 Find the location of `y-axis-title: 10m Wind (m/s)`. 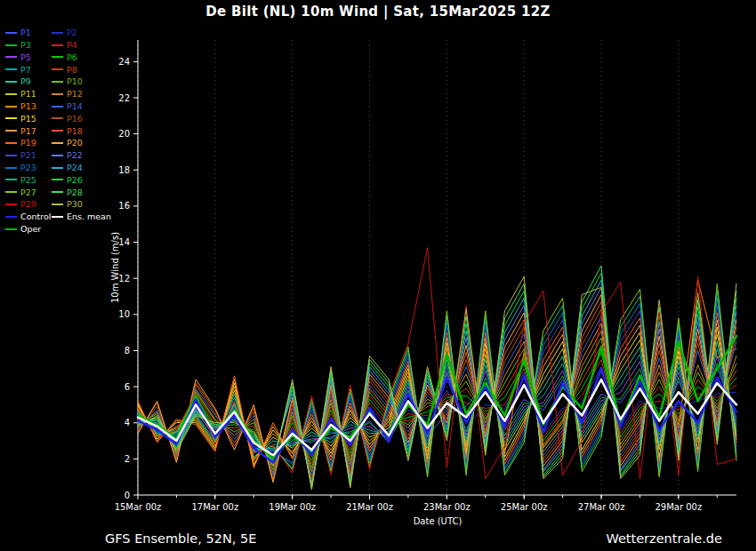

y-axis-title: 10m Wind (m/s) is located at coordinates (116, 268).